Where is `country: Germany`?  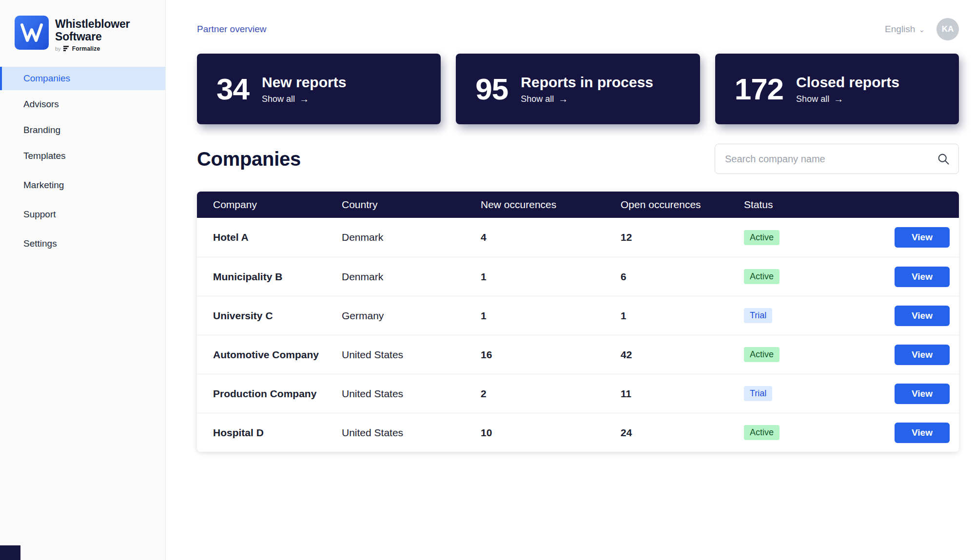 country: Germany is located at coordinates (411, 316).